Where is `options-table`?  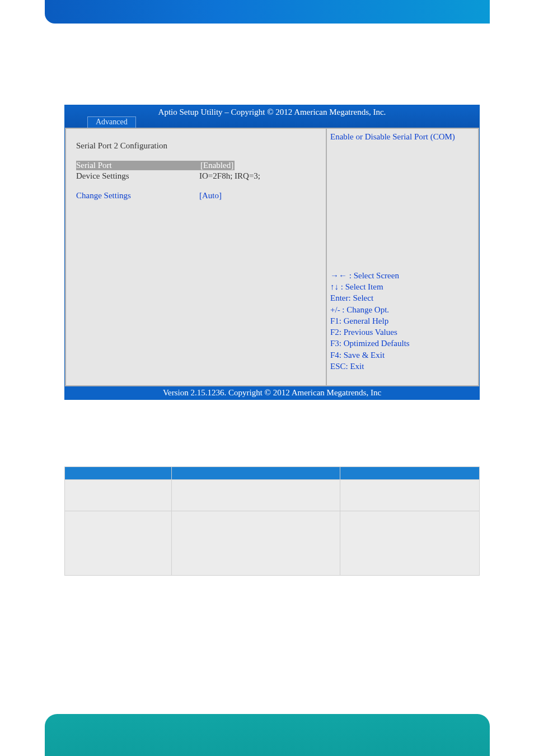
options-table is located at coordinates (272, 521).